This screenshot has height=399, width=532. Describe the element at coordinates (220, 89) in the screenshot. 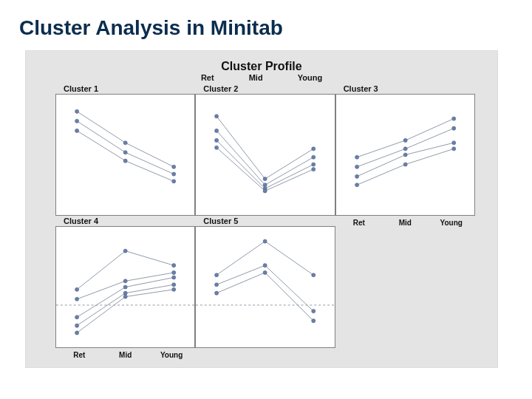

I see `panel-label: Cluster 2` at that location.